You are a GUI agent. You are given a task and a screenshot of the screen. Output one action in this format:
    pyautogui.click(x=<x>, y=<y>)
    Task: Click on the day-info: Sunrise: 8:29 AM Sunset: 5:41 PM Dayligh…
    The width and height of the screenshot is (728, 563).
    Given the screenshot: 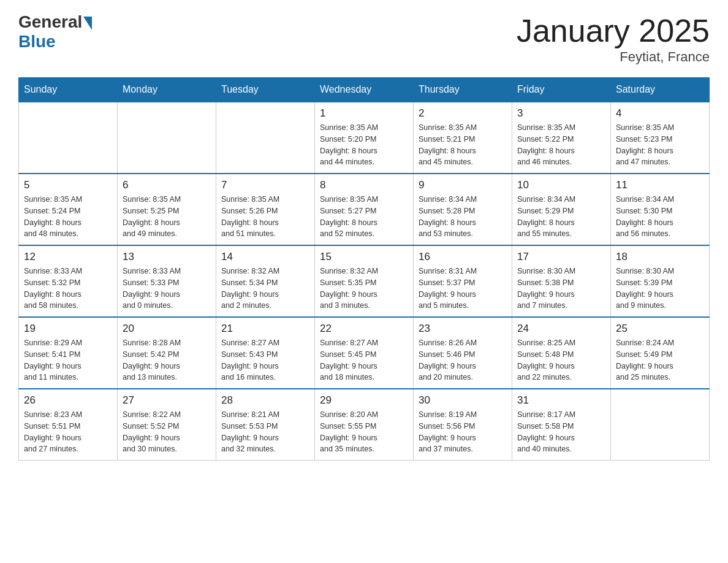 What is the action you would take?
    pyautogui.click(x=68, y=361)
    